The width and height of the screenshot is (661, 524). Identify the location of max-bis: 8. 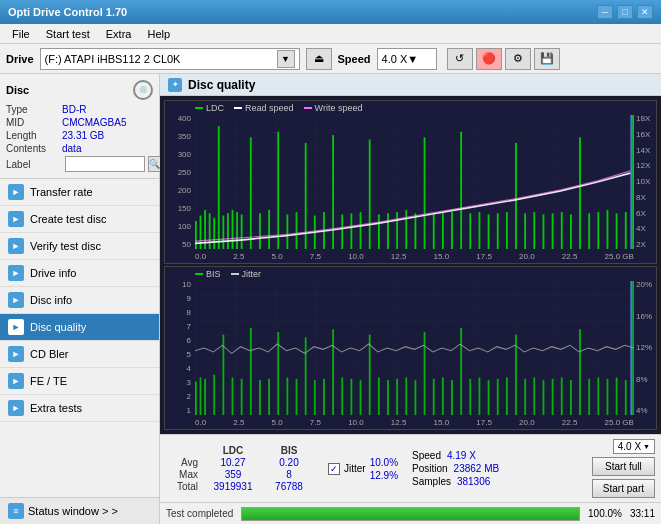
(289, 474).